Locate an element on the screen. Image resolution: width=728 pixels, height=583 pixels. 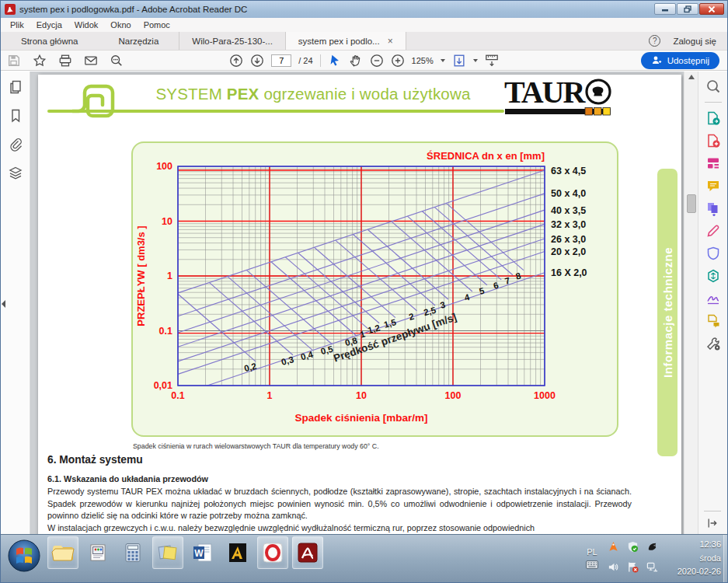
create-pdf-icon is located at coordinates (713, 141).